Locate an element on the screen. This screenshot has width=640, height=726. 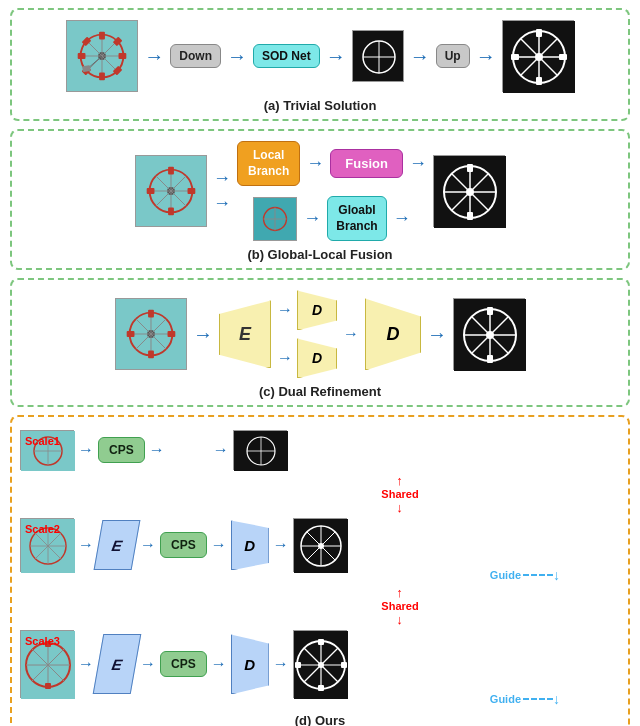
small-decoder-2: D is located at coordinates (317, 358).